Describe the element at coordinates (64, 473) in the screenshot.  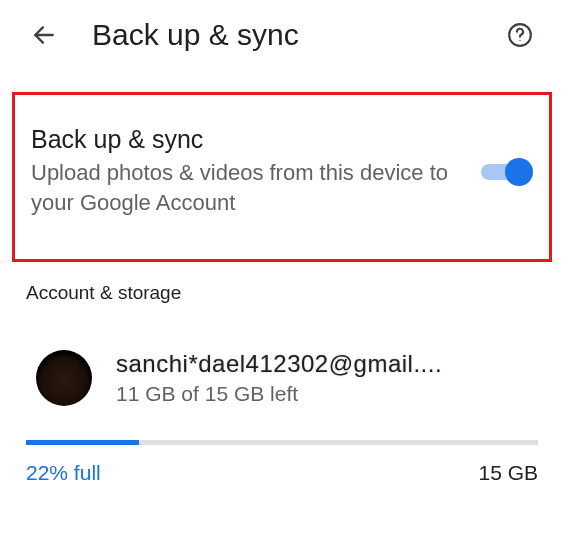
I see `storage-percent-full: 22% full` at that location.